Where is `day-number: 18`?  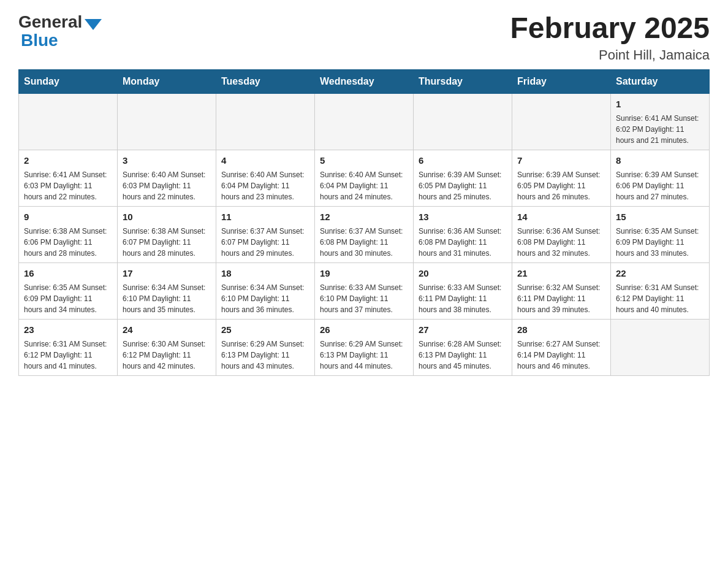 day-number: 18 is located at coordinates (265, 274).